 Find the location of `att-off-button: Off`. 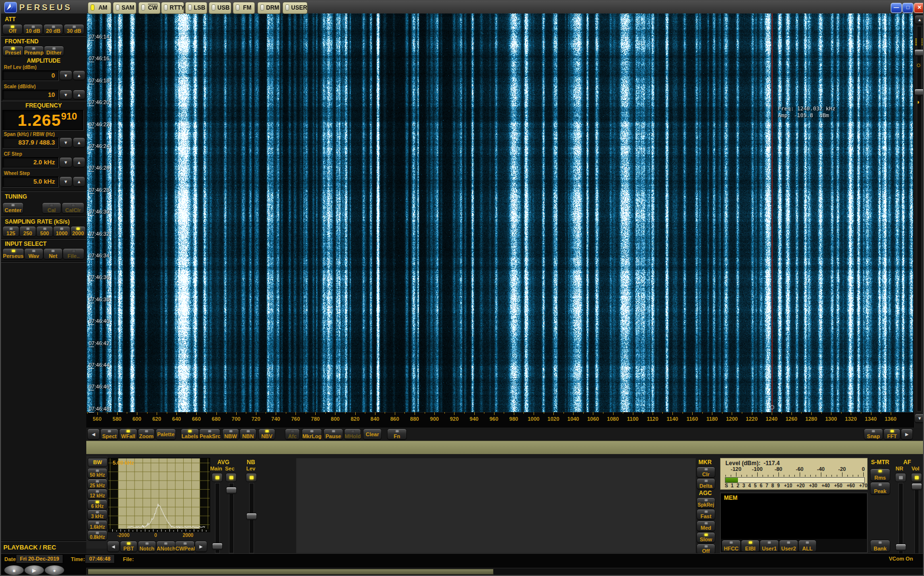

att-off-button: Off is located at coordinates (13, 29).